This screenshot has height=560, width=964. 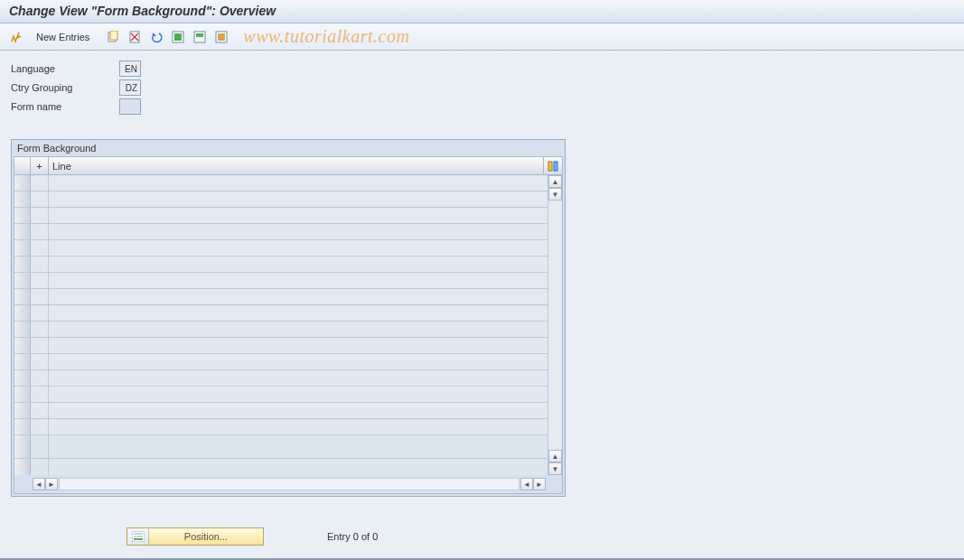 I want to click on delete-icon, so click(x=135, y=37).